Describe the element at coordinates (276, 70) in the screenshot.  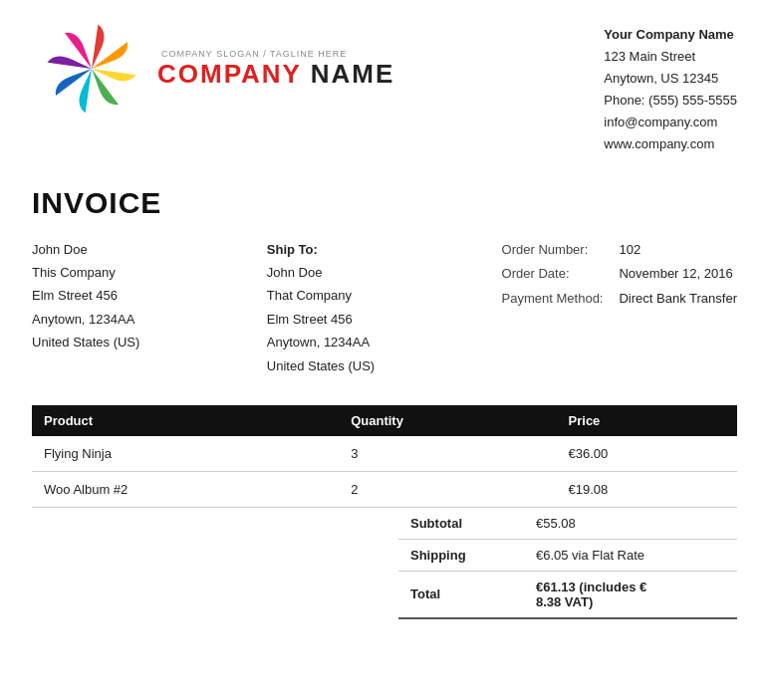
I see `logo-text: COMPANY SLOGAN / TAGLINE HERE COMPANY NA…` at that location.